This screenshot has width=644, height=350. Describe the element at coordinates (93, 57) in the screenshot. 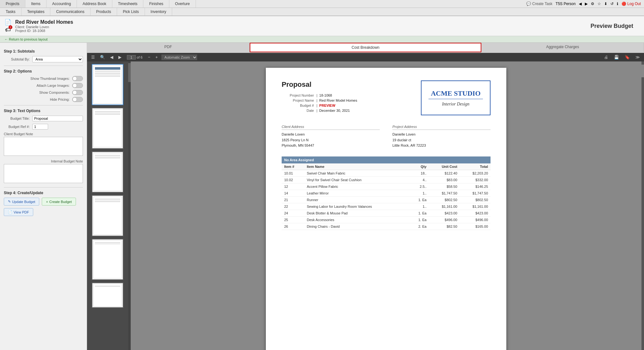

I see `sidebar-toggle-button: ☰` at that location.